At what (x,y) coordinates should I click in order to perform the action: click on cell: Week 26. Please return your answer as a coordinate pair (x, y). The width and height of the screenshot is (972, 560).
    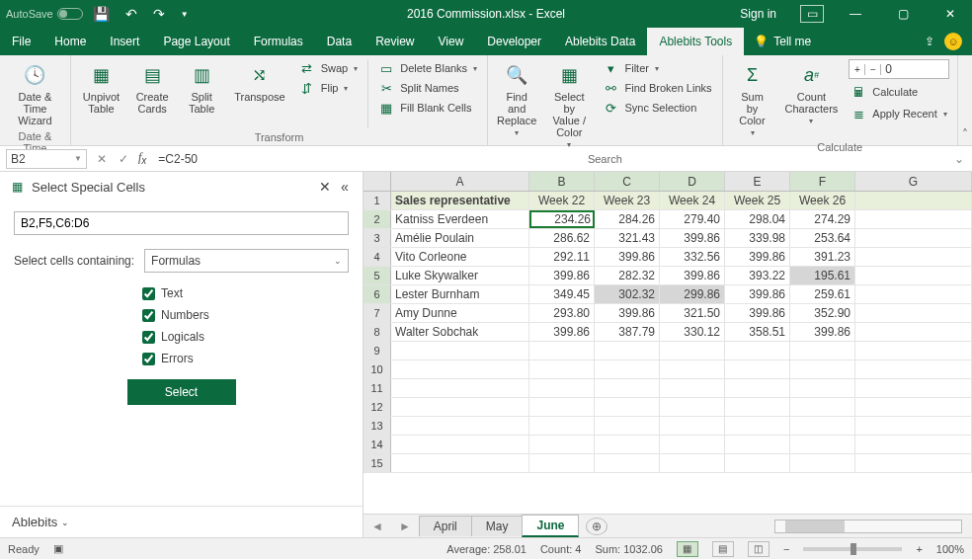
    Looking at the image, I should click on (823, 200).